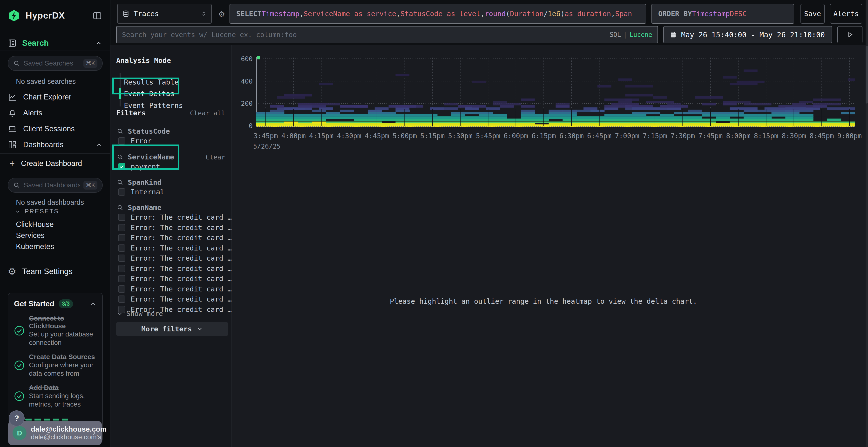 Image resolution: width=868 pixels, height=447 pixels. I want to click on sidebar-item-client-sessions: Client Sessions, so click(55, 129).